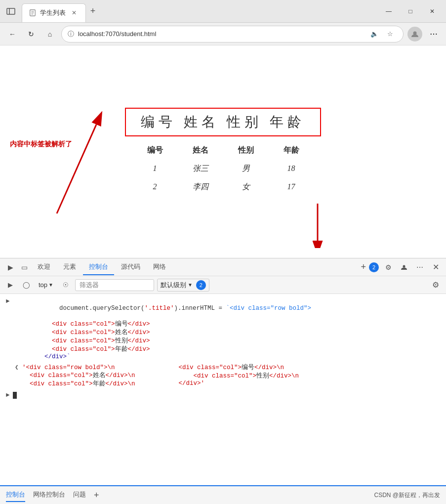 Image resolution: width=446 pixels, height=504 pixels. Describe the element at coordinates (155, 187) in the screenshot. I see `cell-id-2: 2` at that location.